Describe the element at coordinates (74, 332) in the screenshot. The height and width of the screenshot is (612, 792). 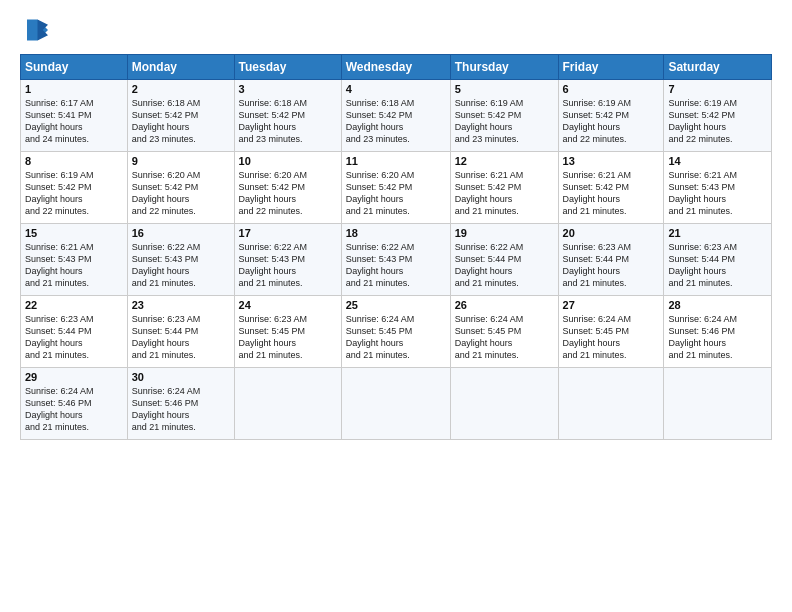
I see `calendar-cell: 22 Sunrise: 6:23 AMSunset: 5:44 PMDaylig…` at that location.